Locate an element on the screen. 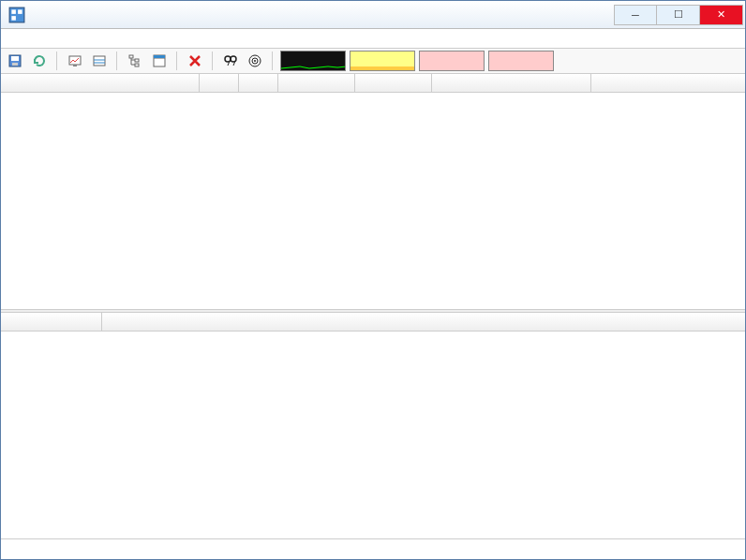 Image resolution: width=746 pixels, height=560 pixels. col-cpu is located at coordinates (259, 82).